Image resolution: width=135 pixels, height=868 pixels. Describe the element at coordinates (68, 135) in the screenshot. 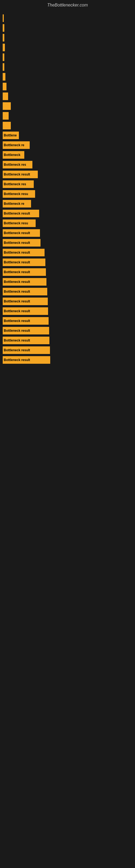

I see `bar-row: Bottlene` at that location.